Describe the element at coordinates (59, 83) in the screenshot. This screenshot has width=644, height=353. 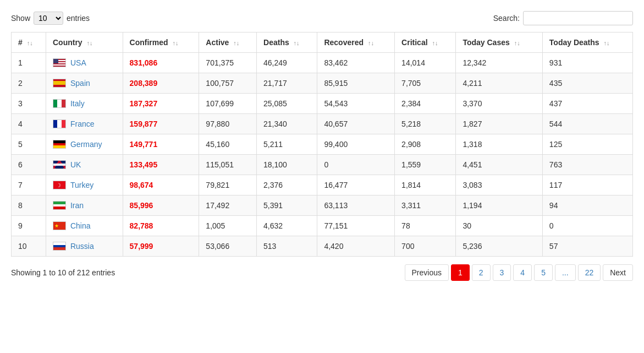
I see `flag-spain` at that location.